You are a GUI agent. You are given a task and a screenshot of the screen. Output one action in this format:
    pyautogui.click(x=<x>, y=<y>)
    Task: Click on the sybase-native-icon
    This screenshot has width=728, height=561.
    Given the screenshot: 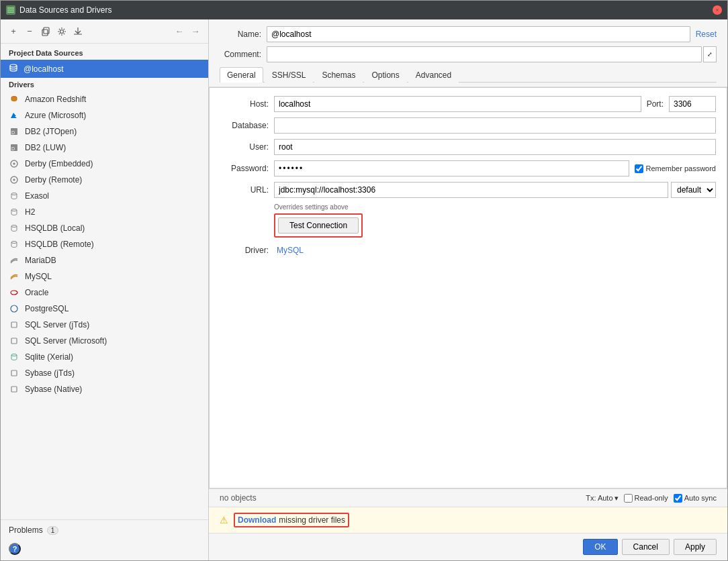 What is the action you would take?
    pyautogui.click(x=14, y=389)
    